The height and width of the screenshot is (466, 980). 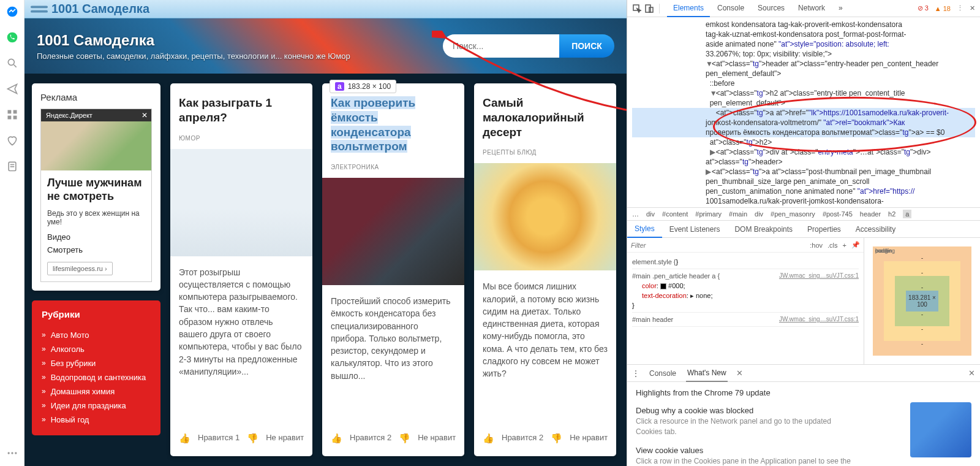 I want to click on inspect-icon, so click(x=637, y=9).